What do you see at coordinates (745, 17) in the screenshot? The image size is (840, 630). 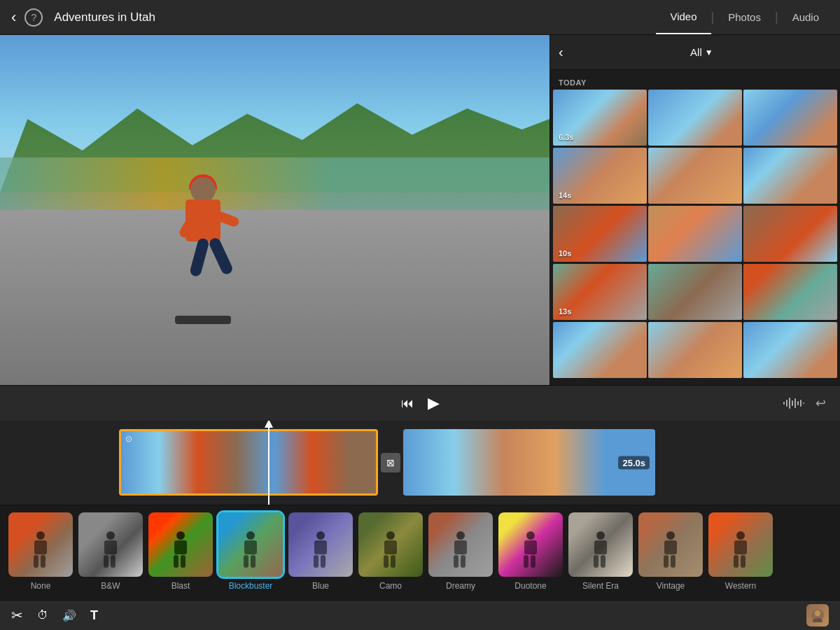 I see `tab-photos: Photos` at bounding box center [745, 17].